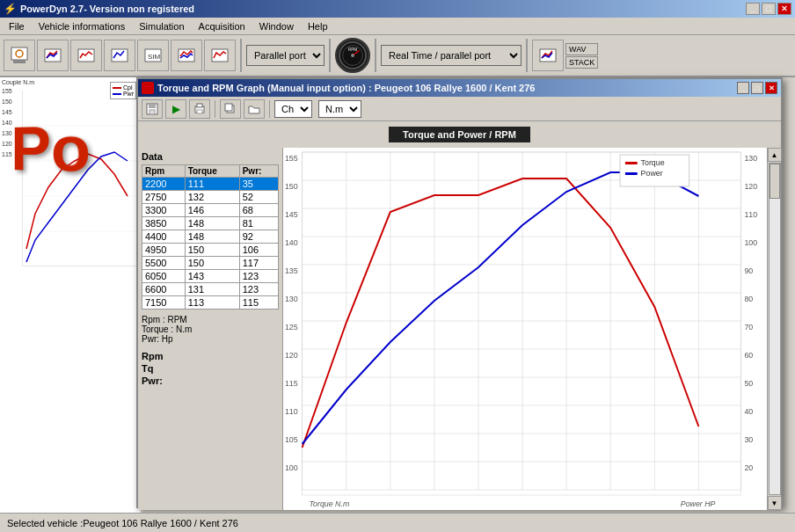  Describe the element at coordinates (18, 83) in the screenshot. I see `left-axis-label: Couple N.m` at that location.